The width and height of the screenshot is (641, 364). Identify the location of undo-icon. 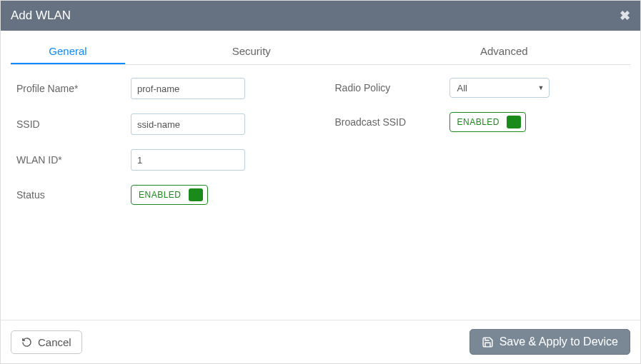
(27, 343).